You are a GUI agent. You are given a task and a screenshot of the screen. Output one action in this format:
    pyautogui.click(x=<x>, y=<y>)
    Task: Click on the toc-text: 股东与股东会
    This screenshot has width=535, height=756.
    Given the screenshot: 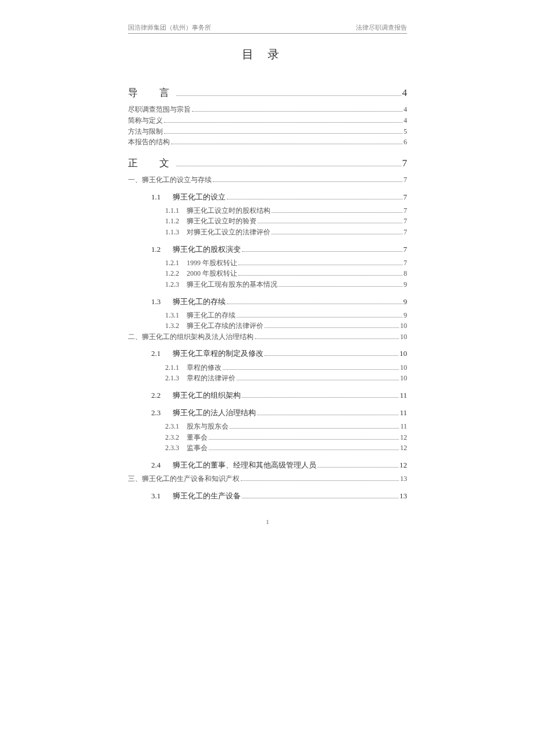 What is the action you would take?
    pyautogui.click(x=207, y=426)
    